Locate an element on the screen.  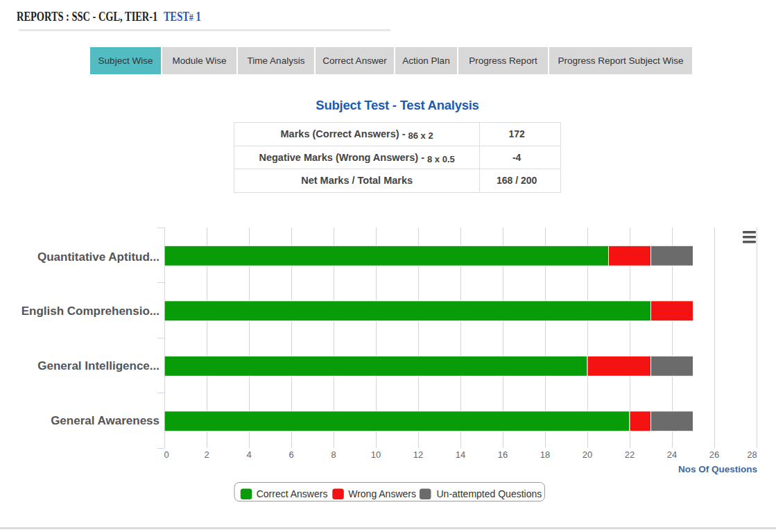
svg-text: 14 is located at coordinates (460, 455).